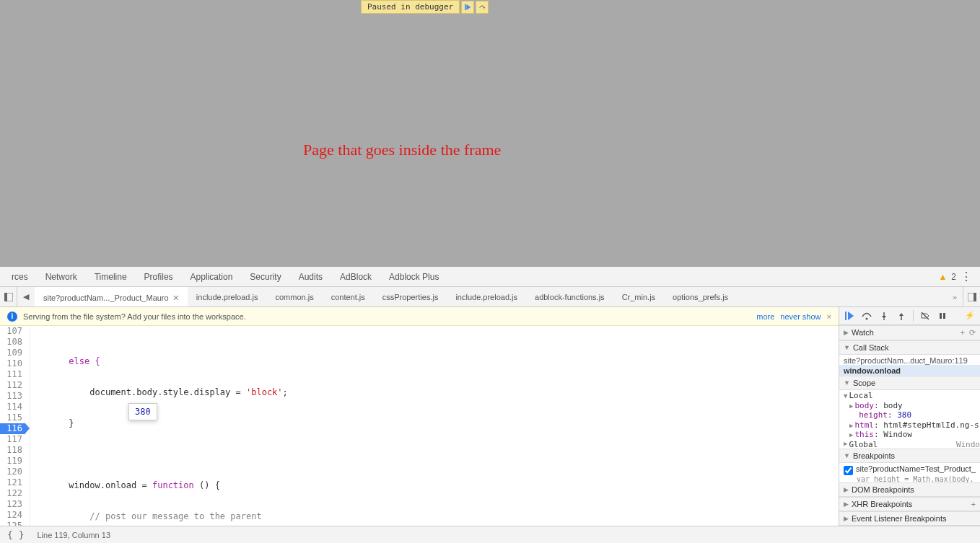  Describe the element at coordinates (20, 277) in the screenshot. I see `tab-sources: rces` at that location.